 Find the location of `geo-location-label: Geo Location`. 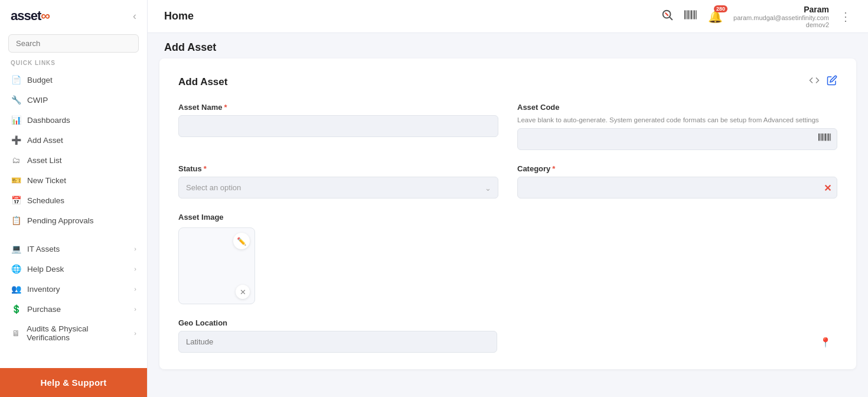

geo-location-label: Geo Location is located at coordinates (508, 323).